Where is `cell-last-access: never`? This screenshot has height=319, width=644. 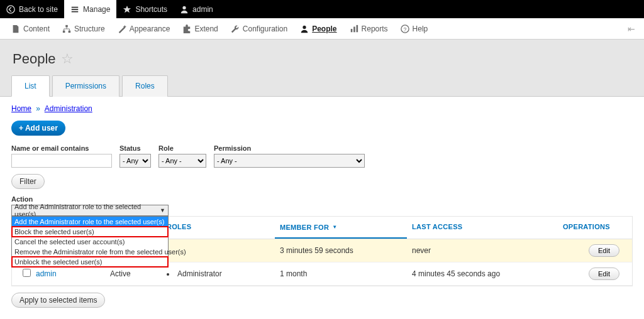
cell-last-access: never is located at coordinates (487, 251).